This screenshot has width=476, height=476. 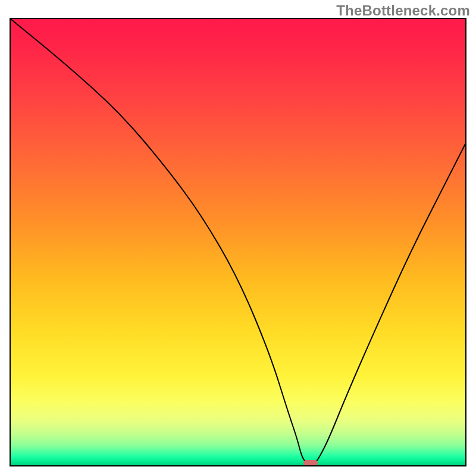 What do you see at coordinates (311, 463) in the screenshot?
I see `ideal-point-marker` at bounding box center [311, 463].